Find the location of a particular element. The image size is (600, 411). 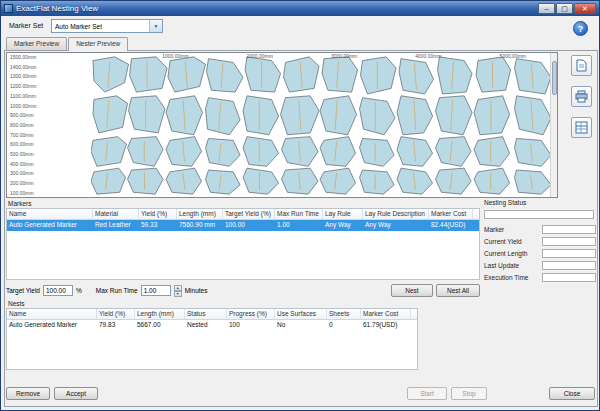

window-controls: – ▢ ✕ is located at coordinates (567, 8).